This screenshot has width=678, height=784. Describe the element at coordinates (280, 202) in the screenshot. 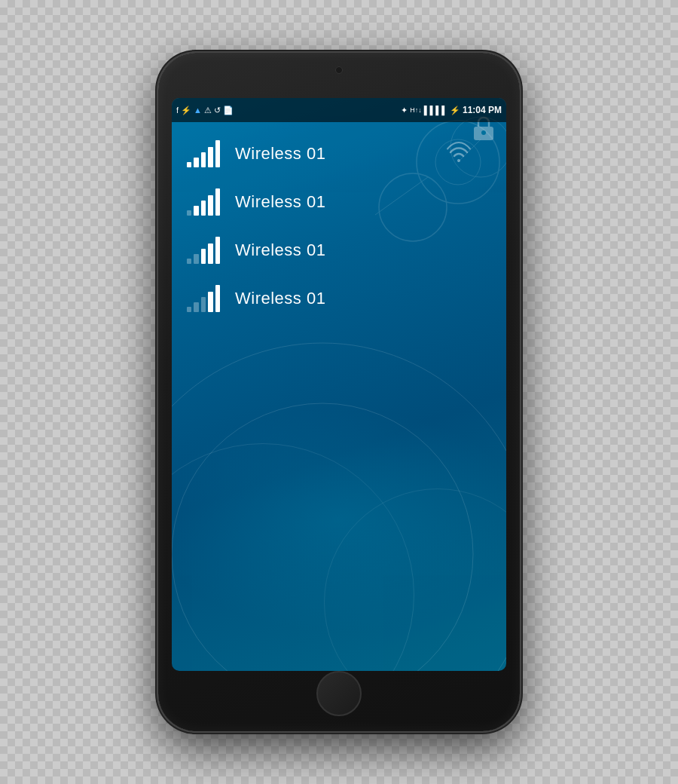

I see `wifi-name-2: Wireless 01` at that location.